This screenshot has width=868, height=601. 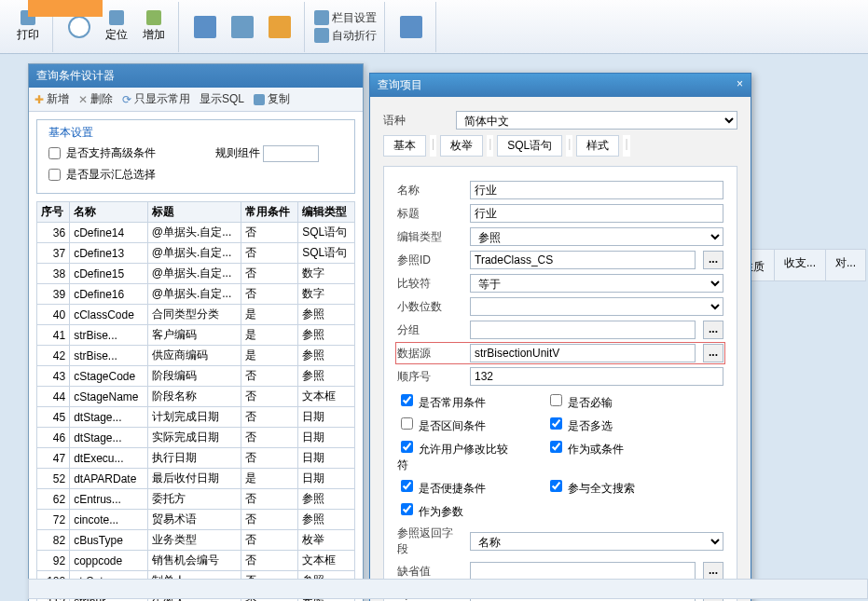 What do you see at coordinates (196, 233) in the screenshot?
I see `table-row: 36cDefine14@单据头.自定...否SQL语句` at bounding box center [196, 233].